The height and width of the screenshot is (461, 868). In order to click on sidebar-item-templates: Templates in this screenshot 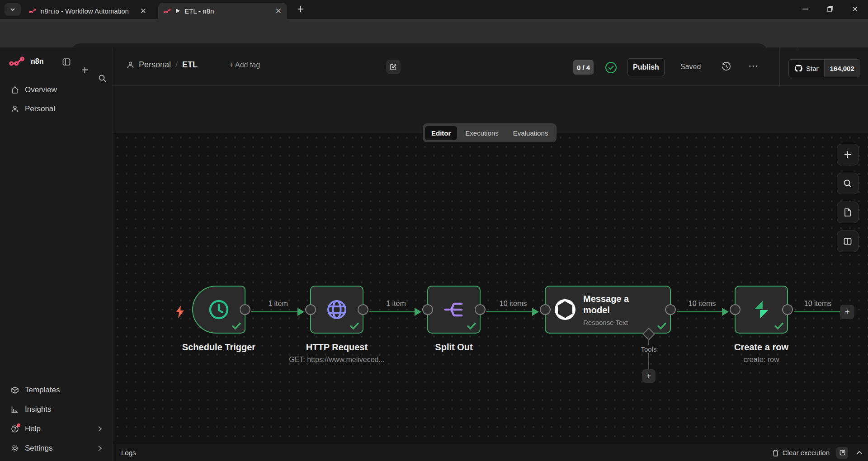, I will do `click(57, 390)`.